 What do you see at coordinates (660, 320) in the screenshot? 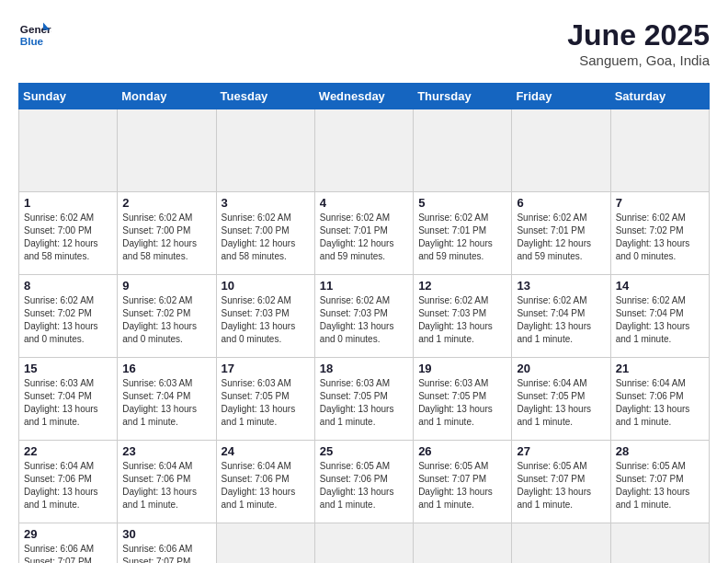
I see `day-detail: Sunrise: 6:02 AMSunset: 7:04 PMDaylight:…` at bounding box center [660, 320].